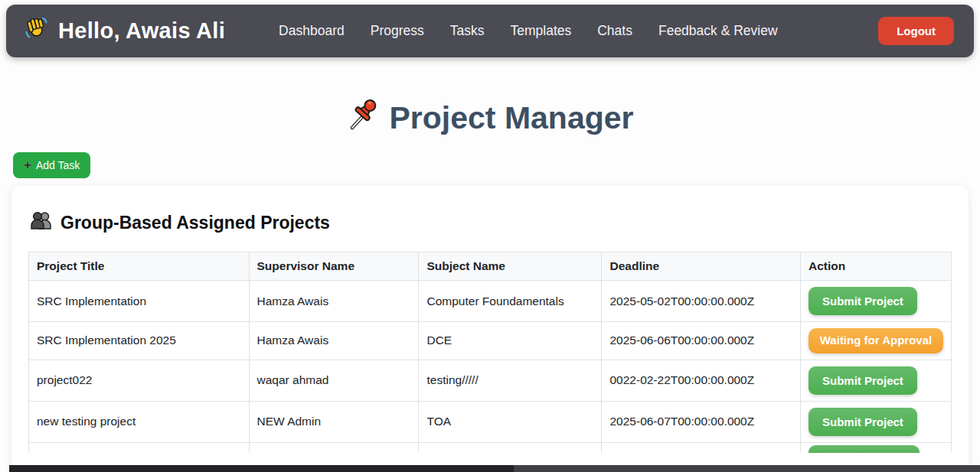  What do you see at coordinates (864, 449) in the screenshot?
I see `submit-project-button-clipped` at bounding box center [864, 449].